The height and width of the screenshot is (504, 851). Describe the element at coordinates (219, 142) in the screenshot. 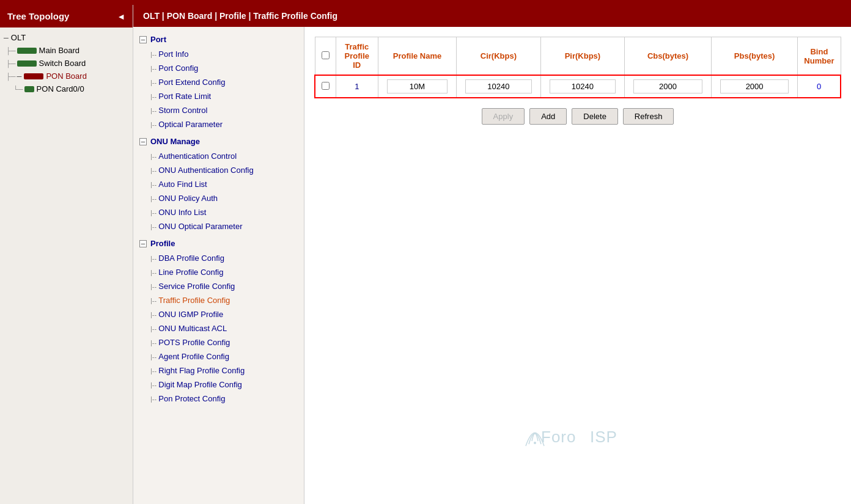

I see `onu-manage-section-header: ─ ONU Manage` at that location.